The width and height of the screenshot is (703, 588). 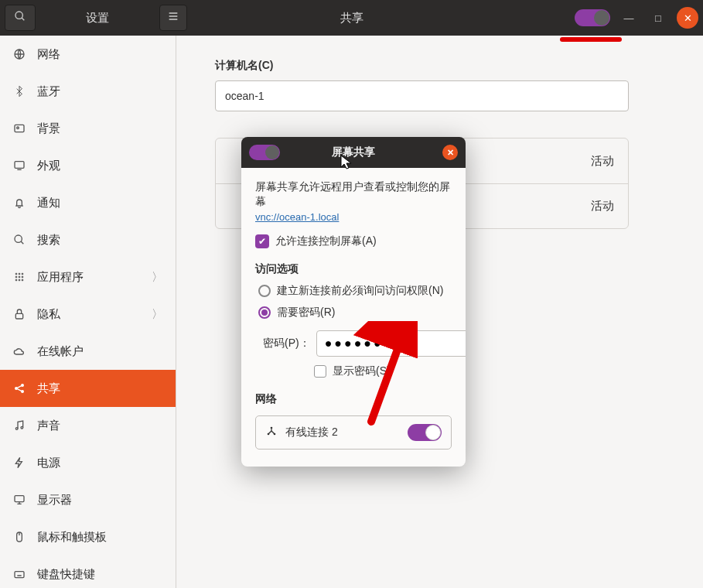 I want to click on screen-sharing-toggle, so click(x=264, y=152).